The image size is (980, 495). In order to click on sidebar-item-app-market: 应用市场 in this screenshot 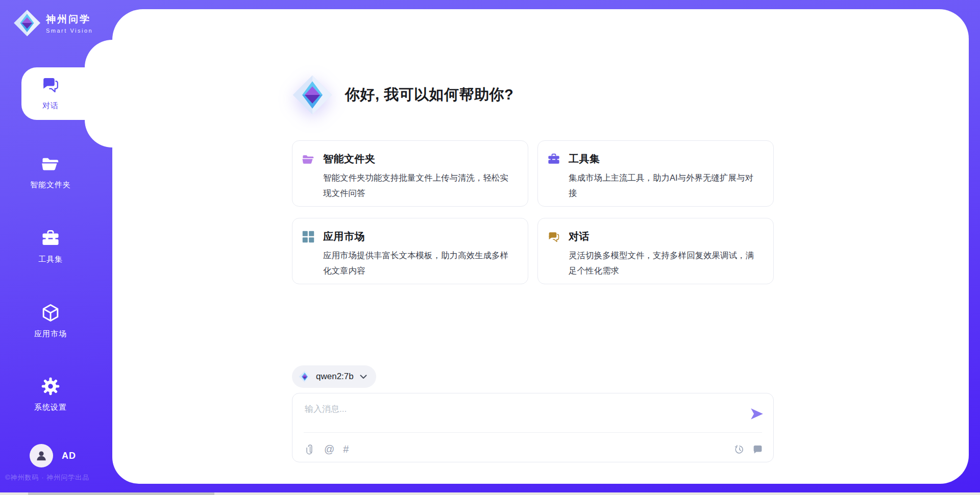, I will do `click(51, 321)`.